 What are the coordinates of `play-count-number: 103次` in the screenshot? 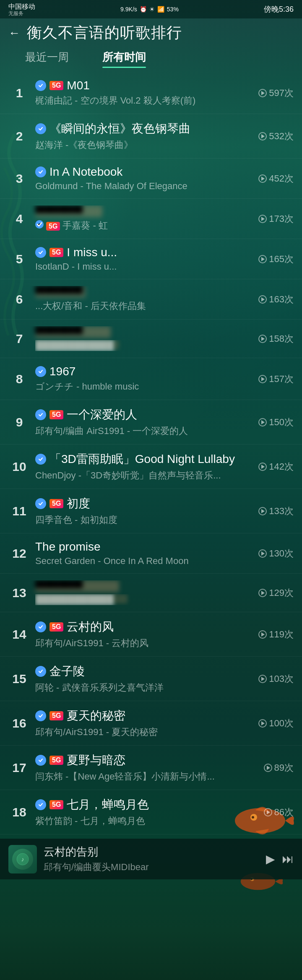 It's located at (281, 679).